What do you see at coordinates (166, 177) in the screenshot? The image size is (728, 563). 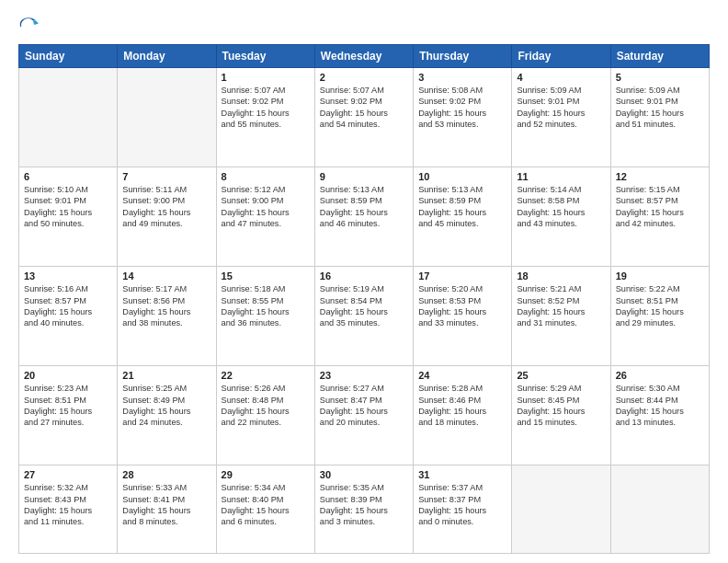 I see `day-number: 7` at bounding box center [166, 177].